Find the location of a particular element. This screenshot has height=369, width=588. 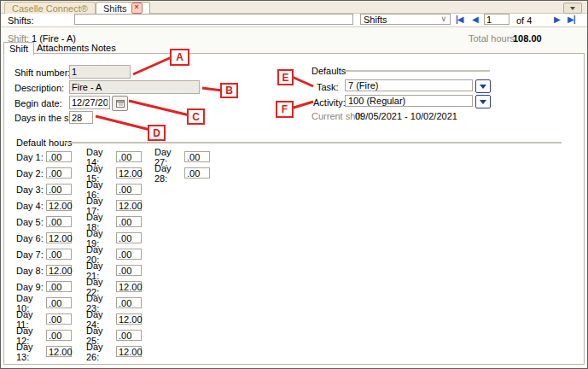

day-row: Day 26:12.00 is located at coordinates (114, 352).